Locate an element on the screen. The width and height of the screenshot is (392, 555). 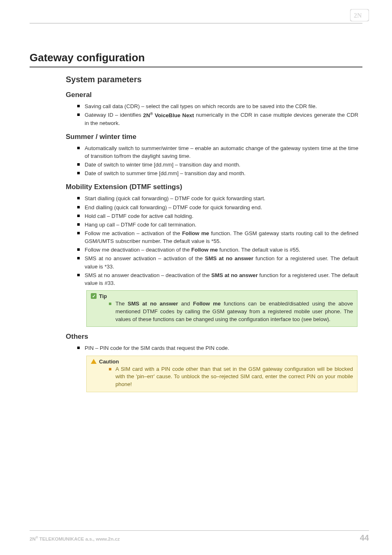
list-item: Follow me activation – activation of the… is located at coordinates (218, 237).